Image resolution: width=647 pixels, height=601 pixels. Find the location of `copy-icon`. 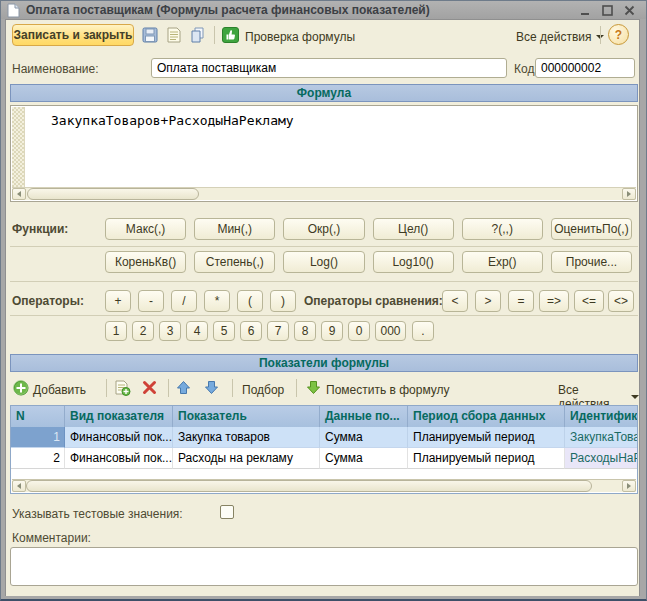

copy-icon is located at coordinates (198, 35).